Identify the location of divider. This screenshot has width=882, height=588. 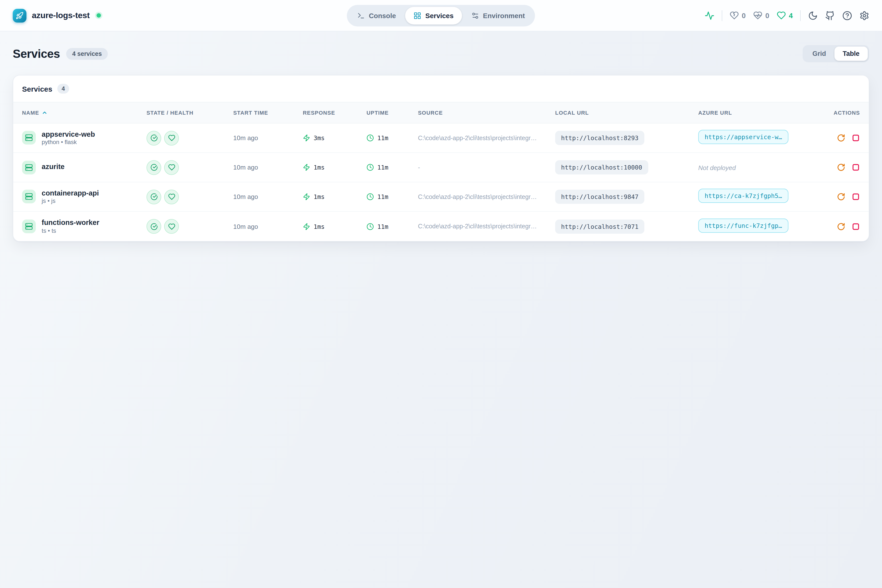
(722, 16).